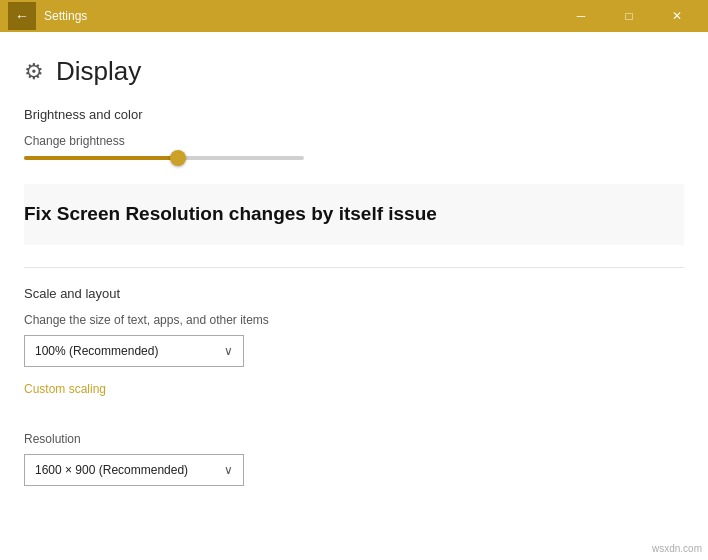 Image resolution: width=708 pixels, height=560 pixels. What do you see at coordinates (34, 72) in the screenshot?
I see `settings-icon: ⚙` at bounding box center [34, 72].